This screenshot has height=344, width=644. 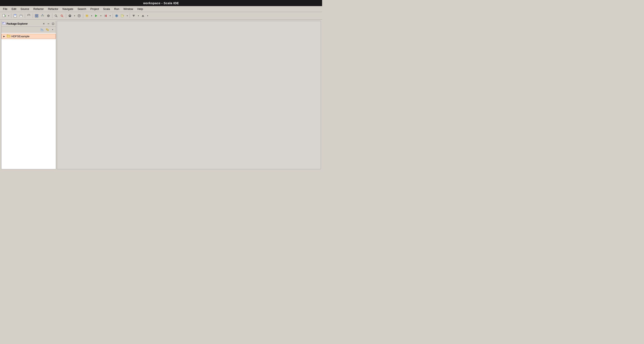 I want to click on panel-minimize-button, so click(x=48, y=24).